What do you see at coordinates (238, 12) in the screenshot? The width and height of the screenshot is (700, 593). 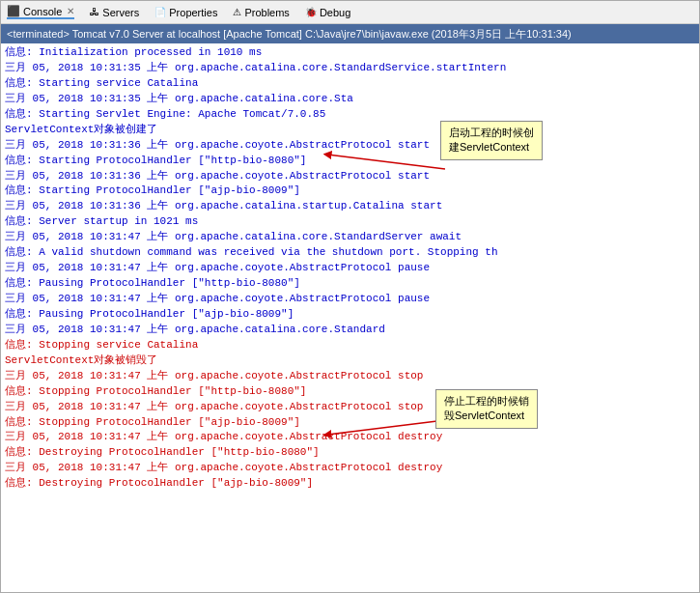 I see `problems-icon: ⚠` at bounding box center [238, 12].